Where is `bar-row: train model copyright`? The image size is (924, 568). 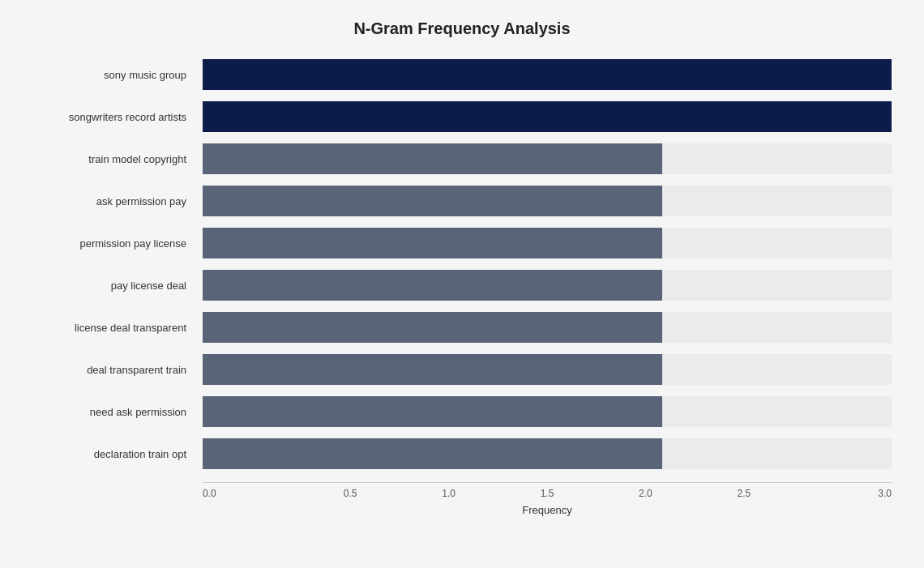 bar-row: train model copyright is located at coordinates (547, 159).